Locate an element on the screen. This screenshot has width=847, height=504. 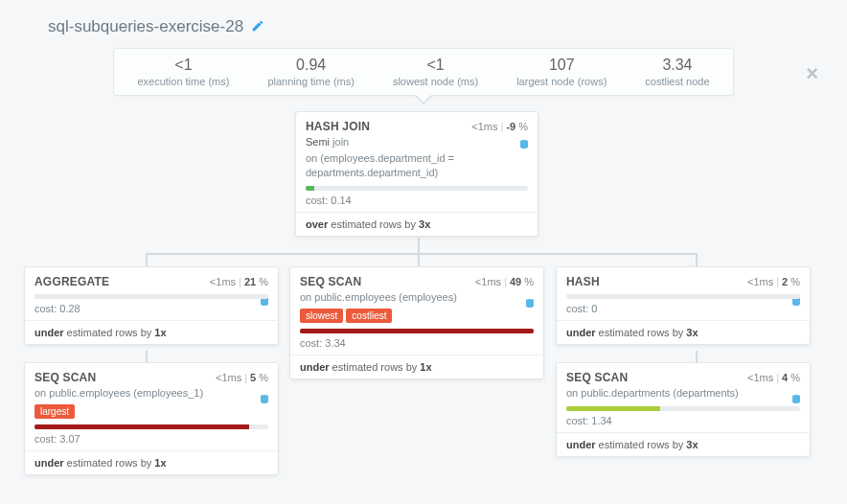
node-detail: on (employees.department_id = department… is located at coordinates (417, 166).